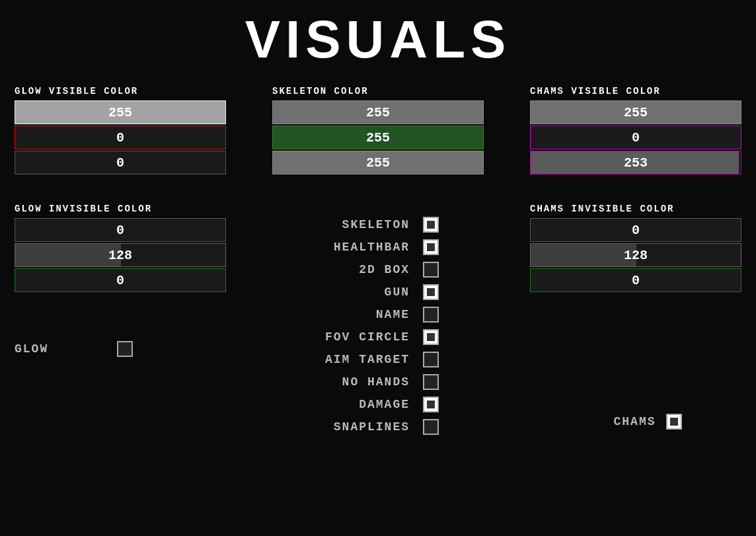 The height and width of the screenshot is (536, 756). I want to click on glow-invisible-b-row, so click(120, 280).